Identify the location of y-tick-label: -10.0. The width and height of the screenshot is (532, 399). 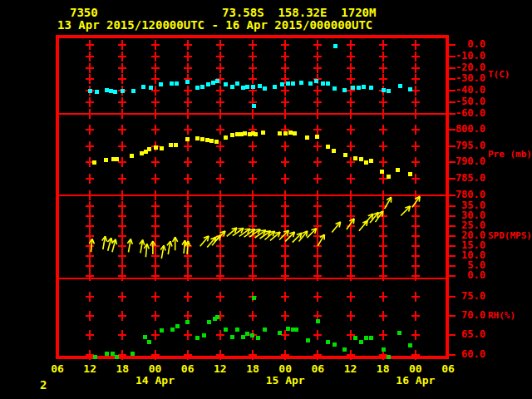
(467, 57).